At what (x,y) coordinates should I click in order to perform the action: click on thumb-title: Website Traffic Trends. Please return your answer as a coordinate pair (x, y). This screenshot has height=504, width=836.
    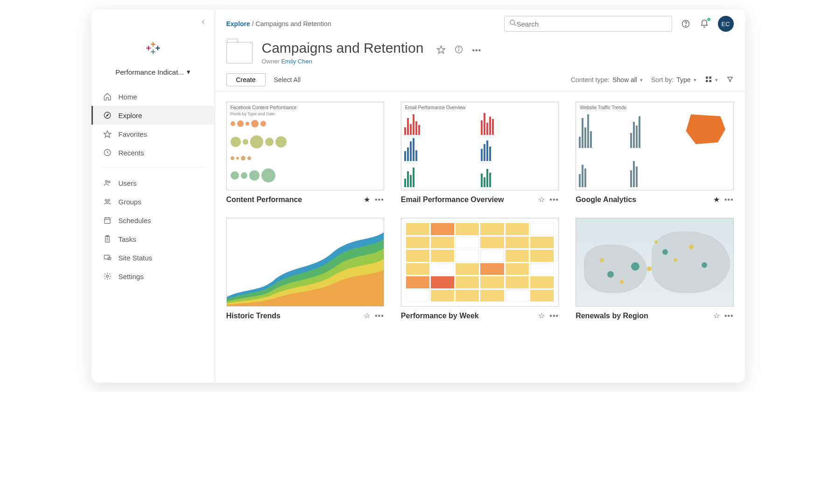
    Looking at the image, I should click on (603, 107).